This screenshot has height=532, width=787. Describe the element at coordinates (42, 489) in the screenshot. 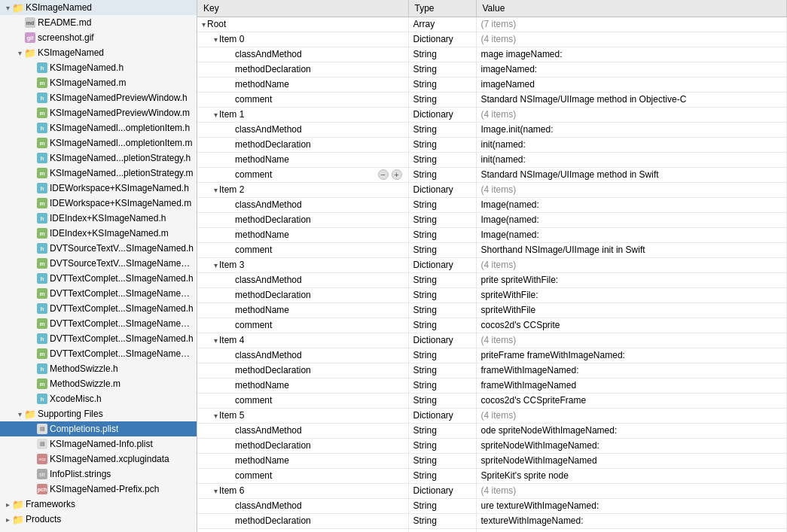

I see `file-icon-ksimagenamed-prefix-pch: pch` at that location.